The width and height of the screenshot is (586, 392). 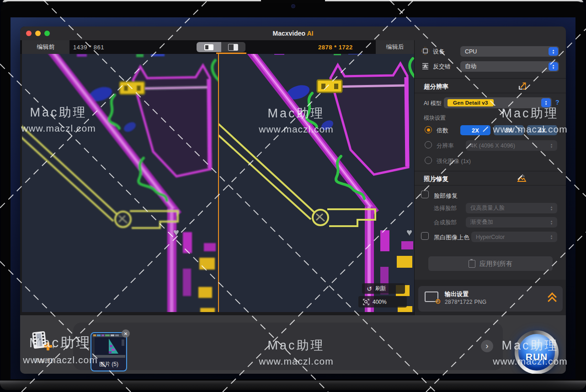 What do you see at coordinates (442, 67) in the screenshot?
I see `deinterlace-label: 反交错` at bounding box center [442, 67].